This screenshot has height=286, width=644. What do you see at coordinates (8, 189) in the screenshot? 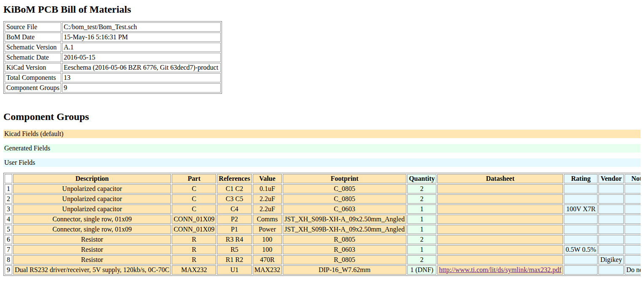
I see `row-index: 1` at bounding box center [8, 189].